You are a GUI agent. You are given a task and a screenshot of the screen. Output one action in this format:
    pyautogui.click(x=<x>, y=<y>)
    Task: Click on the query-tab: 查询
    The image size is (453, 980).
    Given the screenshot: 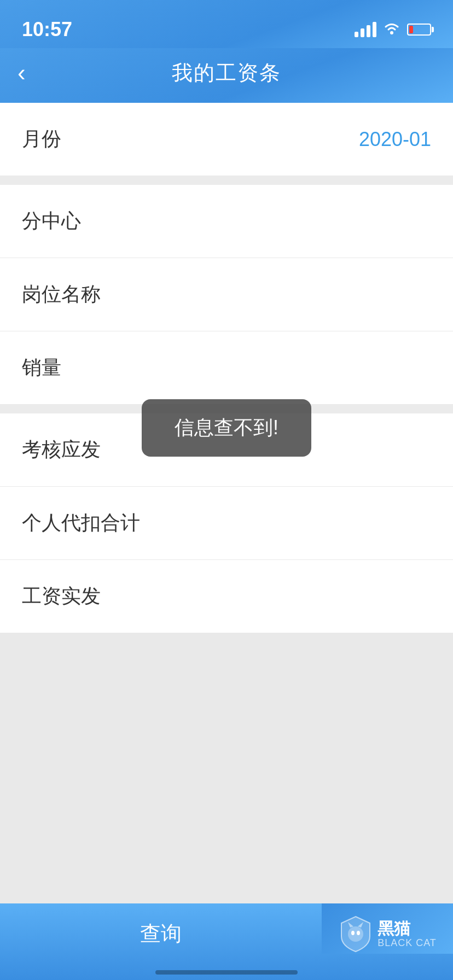 What is the action you would take?
    pyautogui.click(x=161, y=925)
    